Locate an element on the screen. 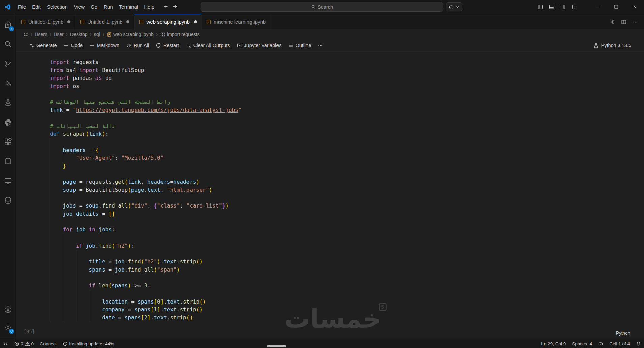 Image resolution: width=644 pixels, height=348 pixels. status-cursor-position: Ln 29, Col 9 is located at coordinates (554, 344).